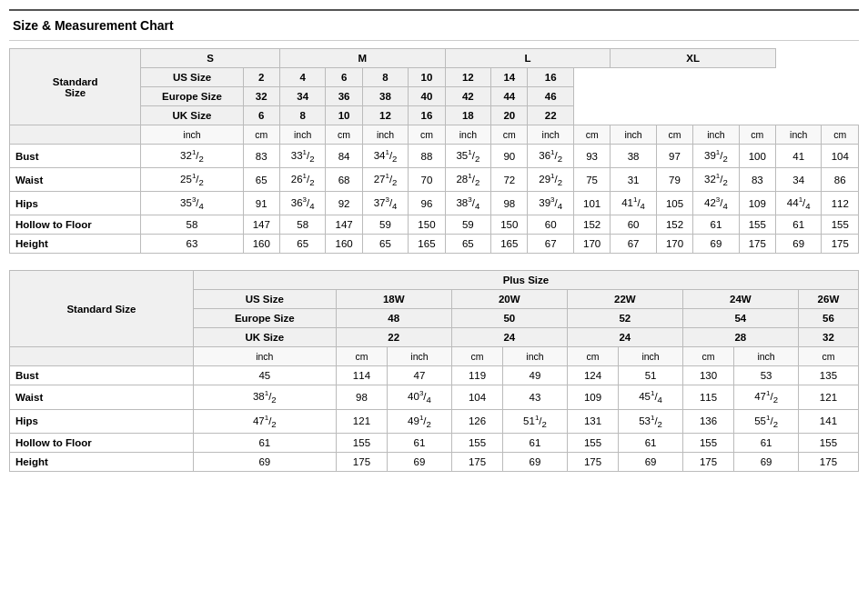 The image size is (868, 590). Describe the element at coordinates (386, 96) in the screenshot. I see `eu-size-38: 38` at that location.